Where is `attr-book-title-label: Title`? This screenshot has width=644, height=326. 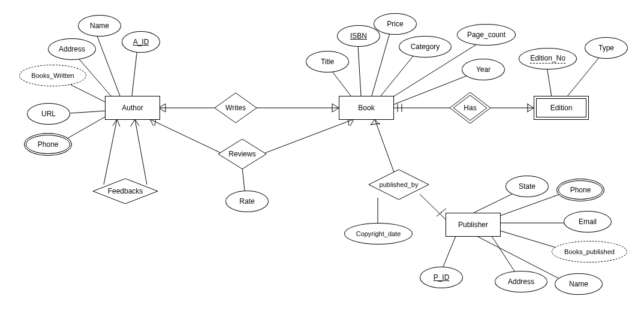
attr-book-title-label: Title is located at coordinates (327, 62).